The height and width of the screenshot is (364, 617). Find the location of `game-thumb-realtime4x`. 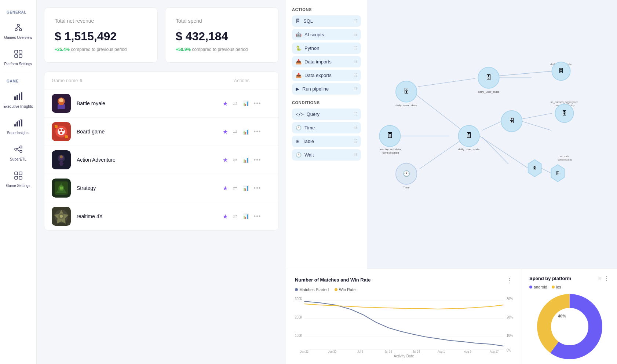

game-thumb-realtime4x is located at coordinates (61, 216).